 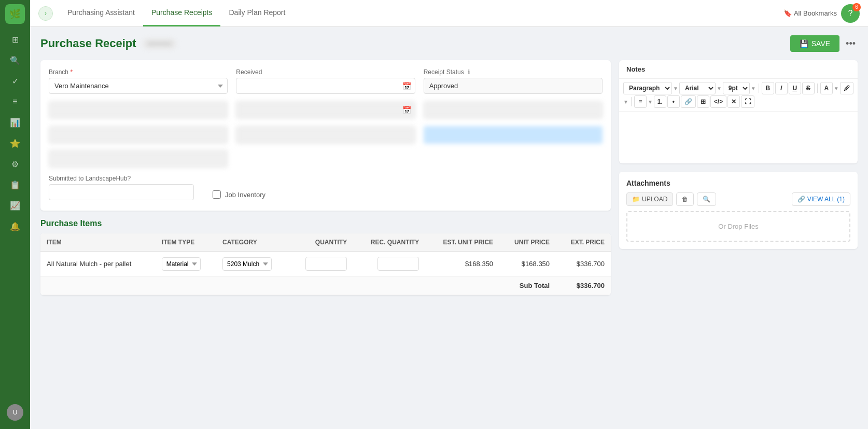 I want to click on strikethrough-button: S, so click(x=808, y=88).